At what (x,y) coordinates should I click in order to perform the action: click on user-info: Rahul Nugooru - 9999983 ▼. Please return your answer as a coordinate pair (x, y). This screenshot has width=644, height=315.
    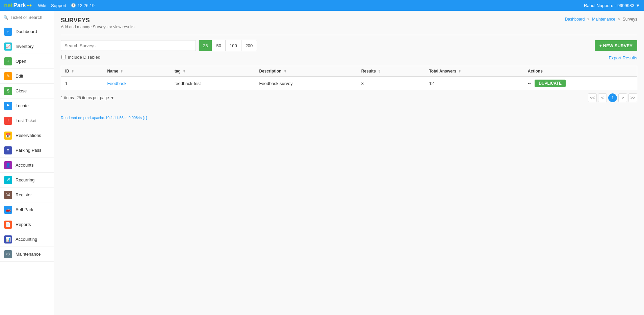
    Looking at the image, I should click on (612, 5).